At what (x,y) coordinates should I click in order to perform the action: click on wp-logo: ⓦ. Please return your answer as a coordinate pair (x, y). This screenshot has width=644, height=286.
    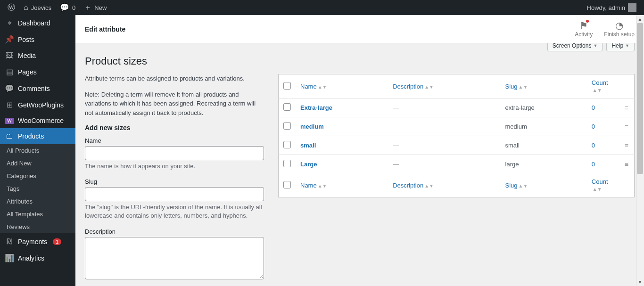
    Looking at the image, I should click on (11, 8).